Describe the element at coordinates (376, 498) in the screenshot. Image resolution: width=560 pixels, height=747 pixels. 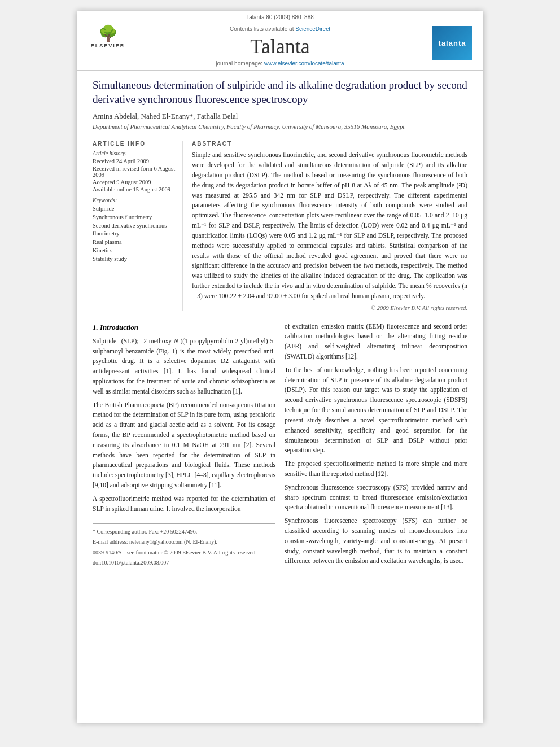
I see `body-right-para-4: Synchronous fluorescence spectroscopy (S…` at that location.